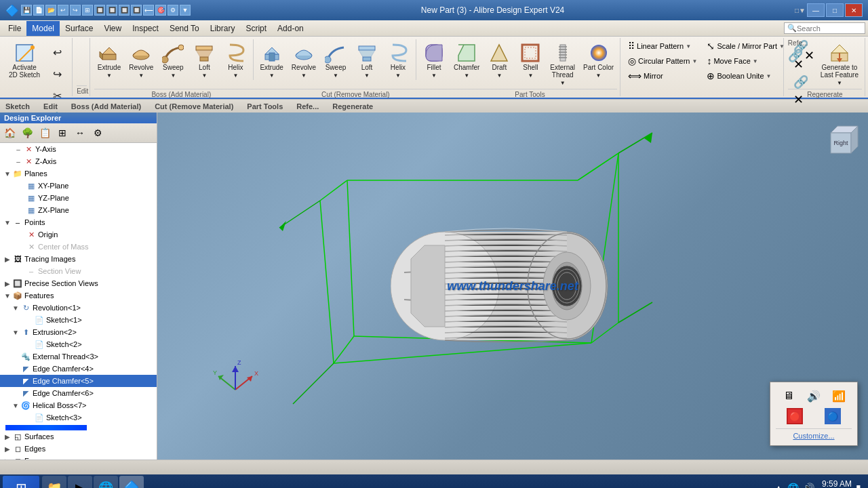 This screenshot has width=868, height=488. Describe the element at coordinates (746, 76) in the screenshot. I see `boolean-unite-button: ⊕ Boolean Unite ▼` at that location.